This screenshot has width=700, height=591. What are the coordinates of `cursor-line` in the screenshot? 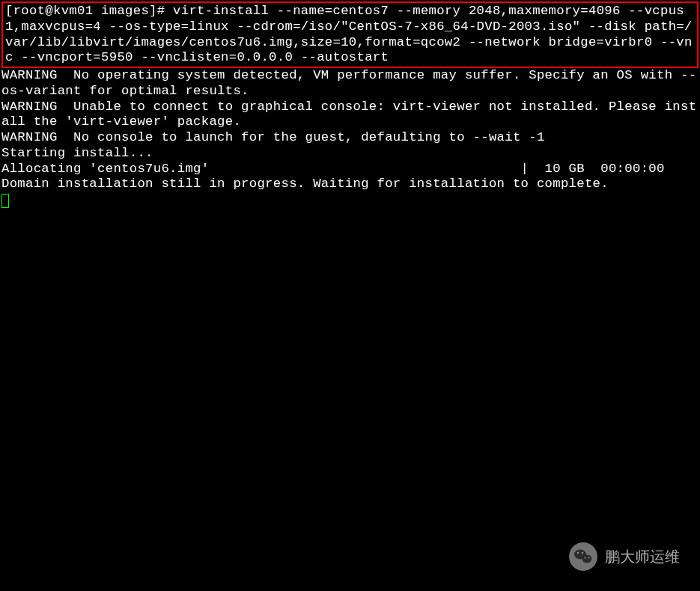 It's located at (350, 200).